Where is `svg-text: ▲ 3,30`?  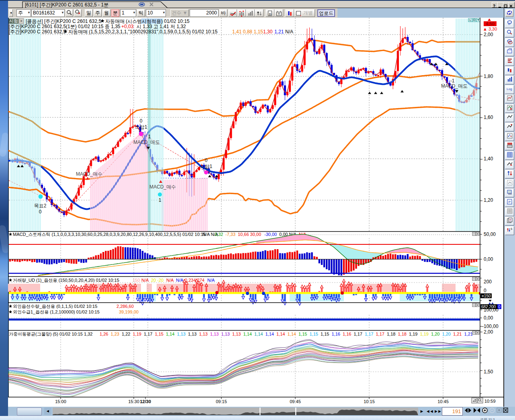 svg-text: ▲ 3,30 is located at coordinates (490, 29).